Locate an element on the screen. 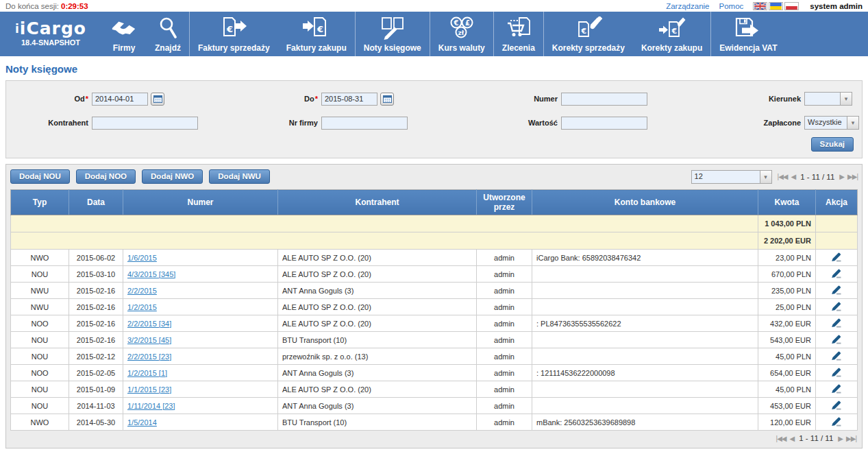  cell-typ: NOU is located at coordinates (40, 390).